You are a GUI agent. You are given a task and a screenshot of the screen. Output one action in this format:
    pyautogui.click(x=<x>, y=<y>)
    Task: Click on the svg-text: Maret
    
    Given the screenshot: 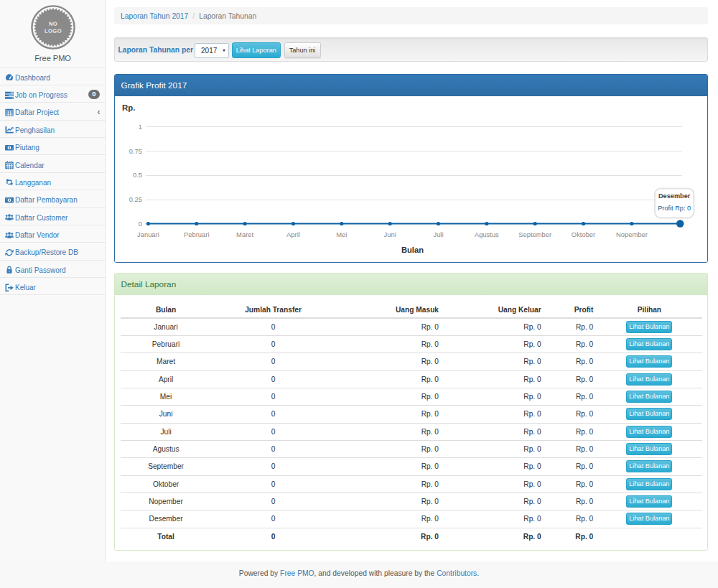 What is the action you would take?
    pyautogui.click(x=245, y=234)
    